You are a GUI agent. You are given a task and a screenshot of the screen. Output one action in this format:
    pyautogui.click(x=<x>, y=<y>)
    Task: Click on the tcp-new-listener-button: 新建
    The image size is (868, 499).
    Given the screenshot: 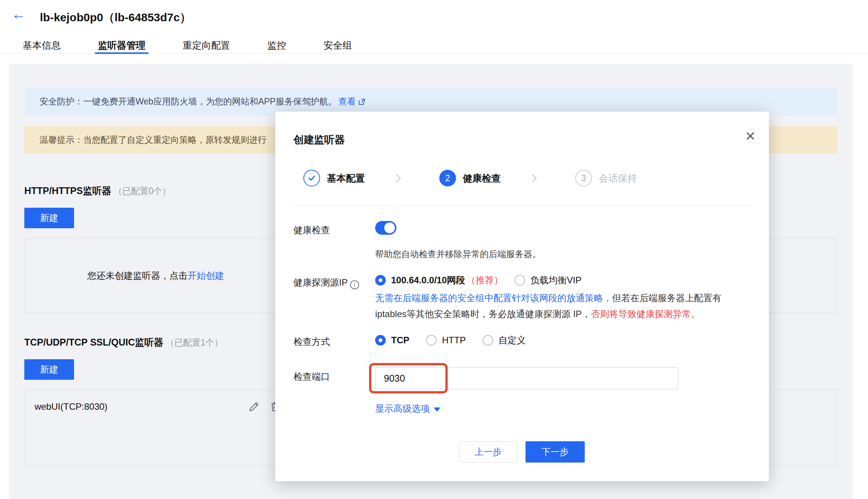 What is the action you would take?
    pyautogui.click(x=49, y=370)
    